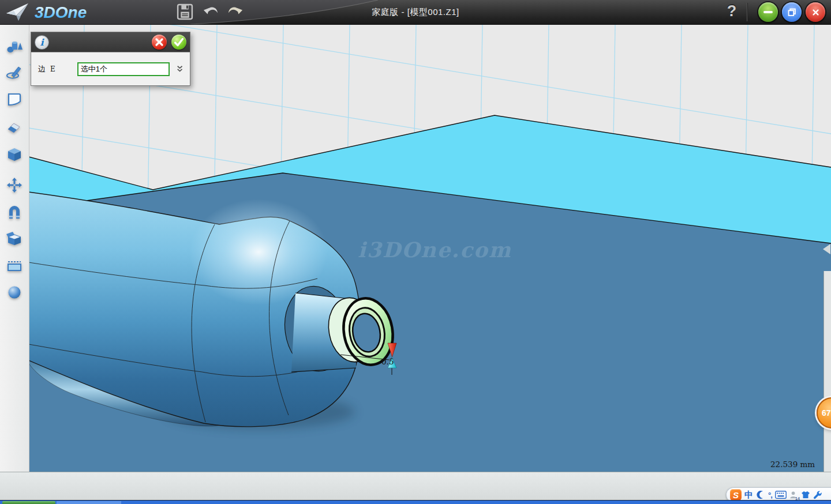 This screenshot has width=831, height=504. Describe the element at coordinates (806, 495) in the screenshot. I see `skin-tshirt-icon` at that location.